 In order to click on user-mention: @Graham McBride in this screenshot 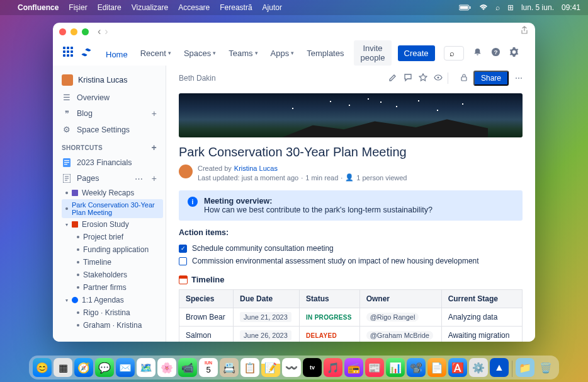, I will do `click(400, 335)`.